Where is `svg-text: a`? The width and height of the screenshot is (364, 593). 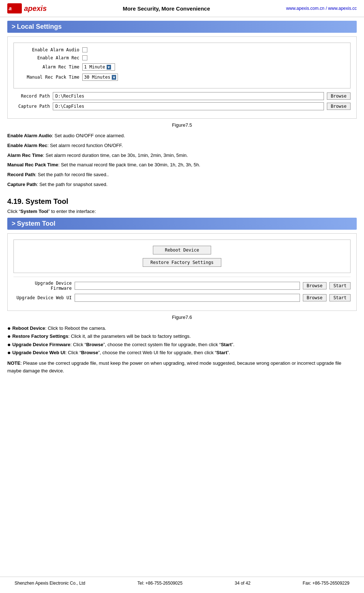 svg-text: a is located at coordinates (10, 8).